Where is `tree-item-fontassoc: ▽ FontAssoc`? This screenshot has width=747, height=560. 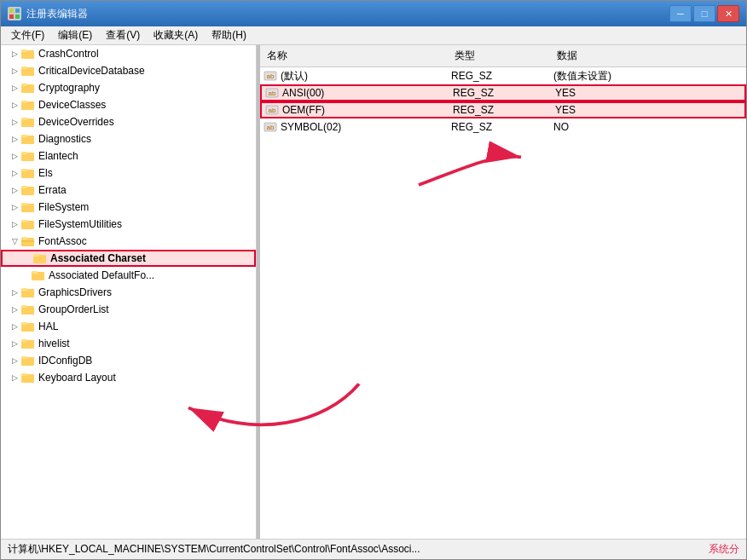
tree-item-fontassoc: ▽ FontAssoc is located at coordinates (128, 241).